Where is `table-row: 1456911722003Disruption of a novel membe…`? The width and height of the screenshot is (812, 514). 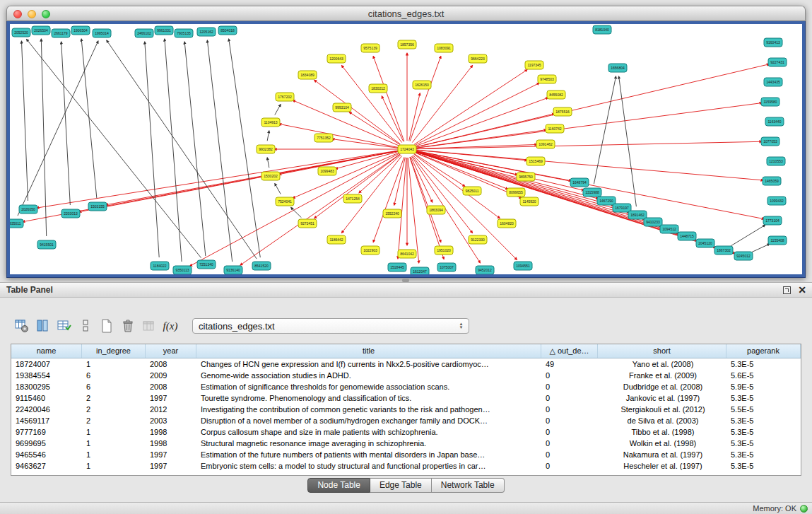 table-row: 1456911722003Disruption of a novel membe… is located at coordinates (406, 421).